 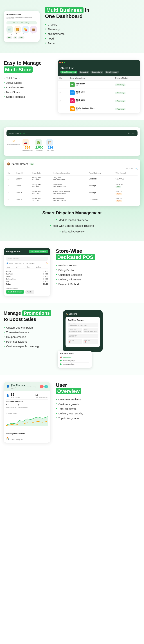 What do you see at coordinates (126, 200) in the screenshot?
I see `row4-amount: $ 35.36 Unpaid` at bounding box center [126, 200].